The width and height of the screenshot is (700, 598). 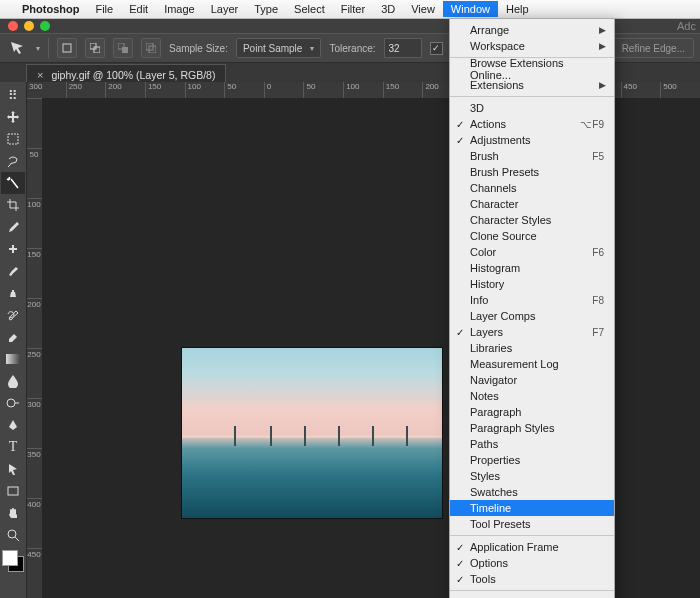 What do you see at coordinates (483, 252) in the screenshot?
I see `menu-item-label: Color` at bounding box center [483, 252].